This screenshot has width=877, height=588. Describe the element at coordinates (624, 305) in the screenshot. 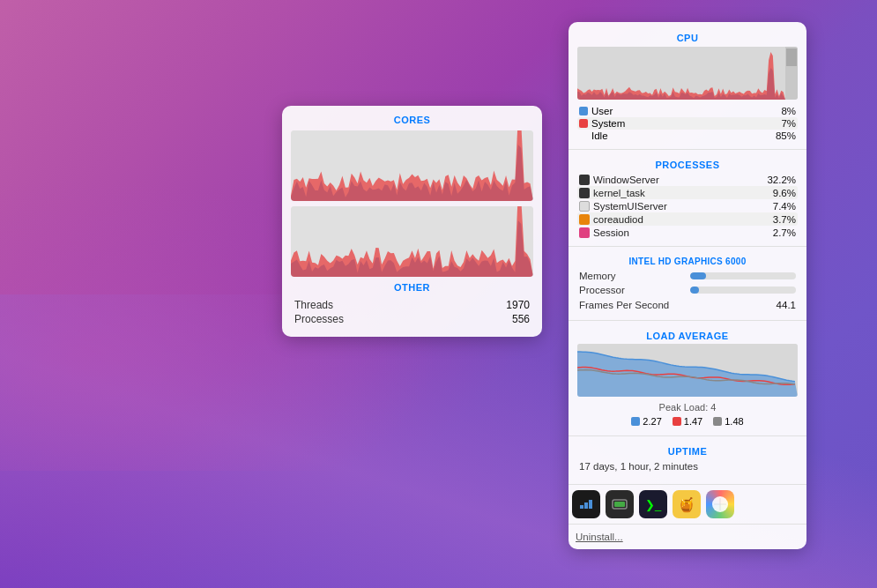

I see `fps-label: Frames Per Second` at that location.